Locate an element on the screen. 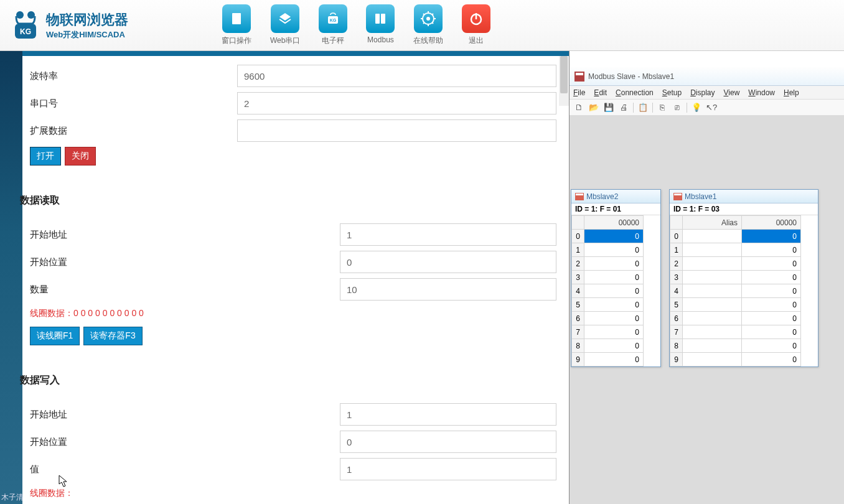 This screenshot has height=504, width=844. coil-read-result: 线圈数据：0 0 0 0 0 0 0 0 0 0 is located at coordinates (296, 314).